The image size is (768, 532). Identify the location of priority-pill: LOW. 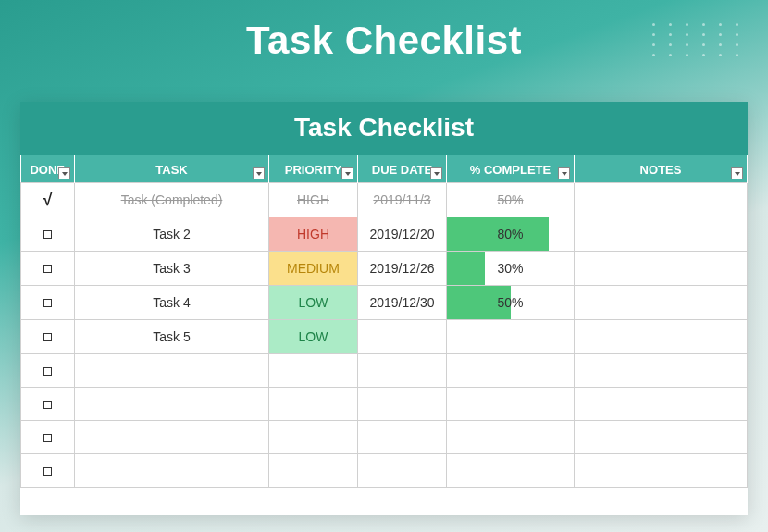
(313, 303).